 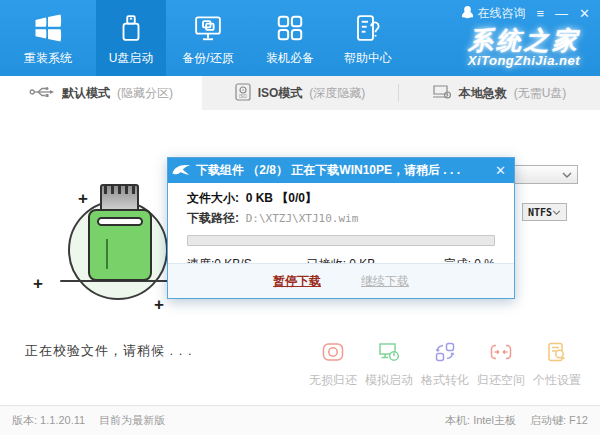 I want to click on pause-download-button: 暂停下载, so click(x=297, y=282).